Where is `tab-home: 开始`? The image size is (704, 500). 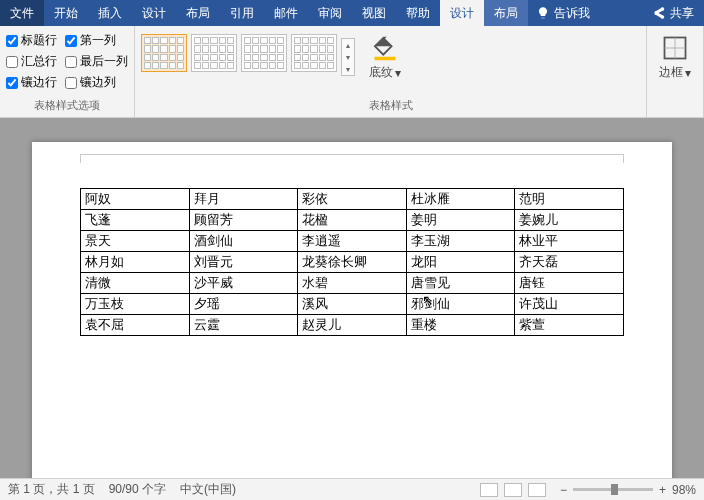
tab-home: 开始 is located at coordinates (66, 13).